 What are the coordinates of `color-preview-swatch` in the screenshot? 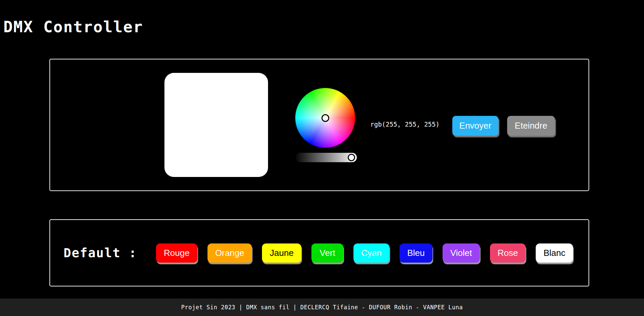 It's located at (216, 125).